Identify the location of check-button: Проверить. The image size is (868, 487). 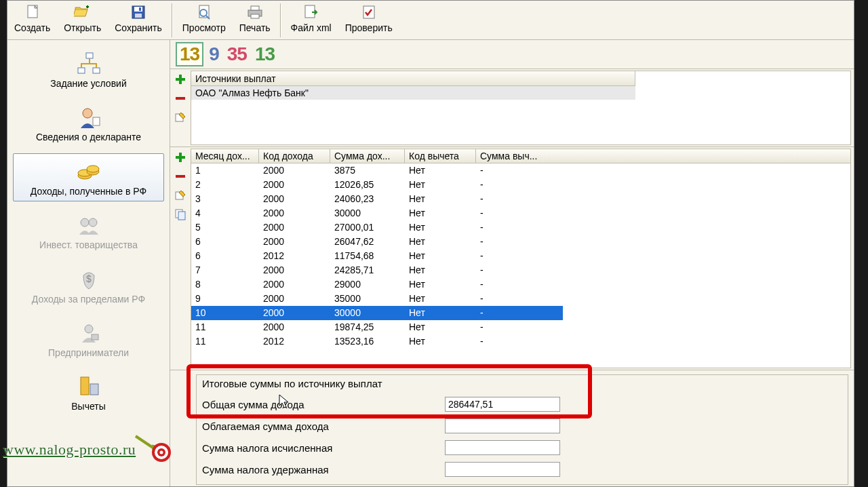
(369, 20).